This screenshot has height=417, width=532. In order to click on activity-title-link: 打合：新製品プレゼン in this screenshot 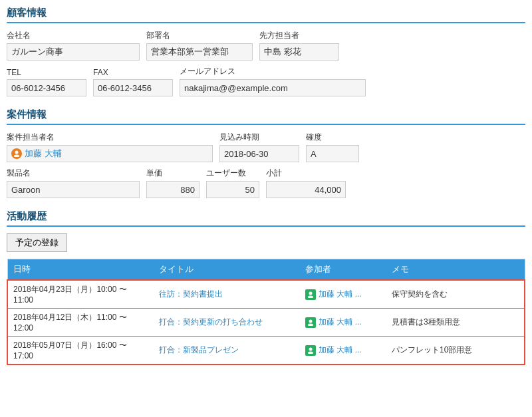, I will do `click(199, 350)`.